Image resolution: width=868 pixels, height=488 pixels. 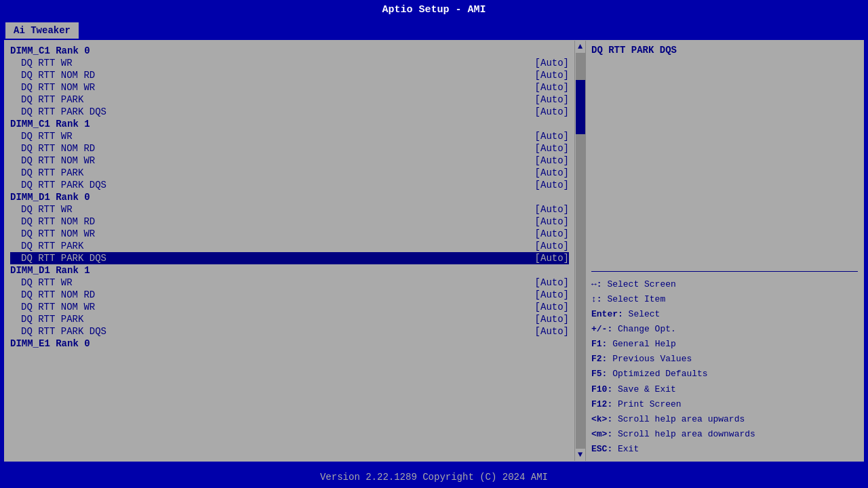 What do you see at coordinates (290, 51) in the screenshot?
I see `list-item: DIMM_C1 Rank 0` at bounding box center [290, 51].